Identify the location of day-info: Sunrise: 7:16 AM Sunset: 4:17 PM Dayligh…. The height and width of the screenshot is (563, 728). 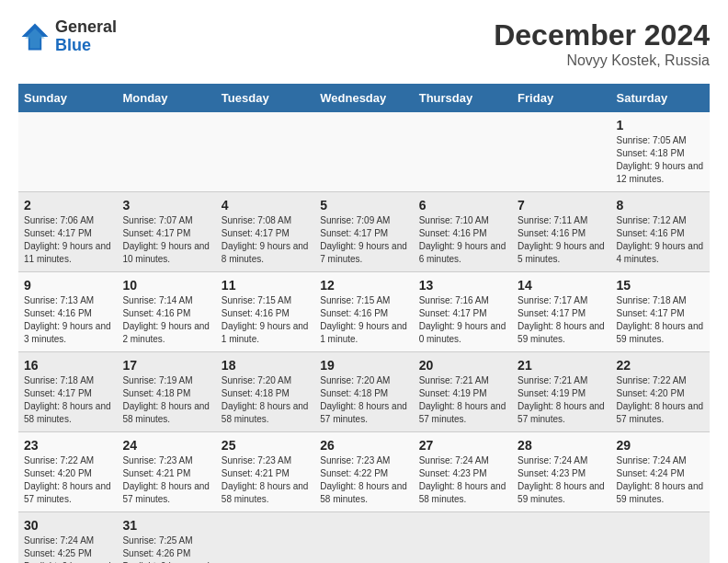
(463, 320).